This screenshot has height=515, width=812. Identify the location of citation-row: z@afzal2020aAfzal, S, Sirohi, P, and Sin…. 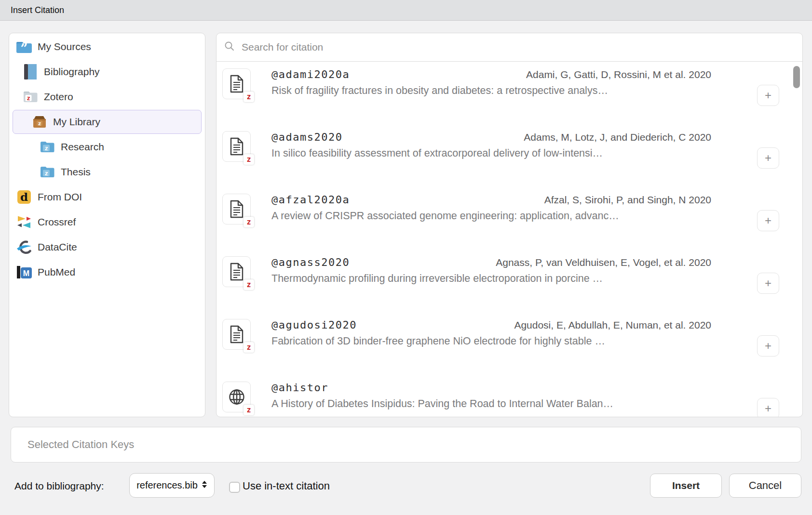
(509, 224).